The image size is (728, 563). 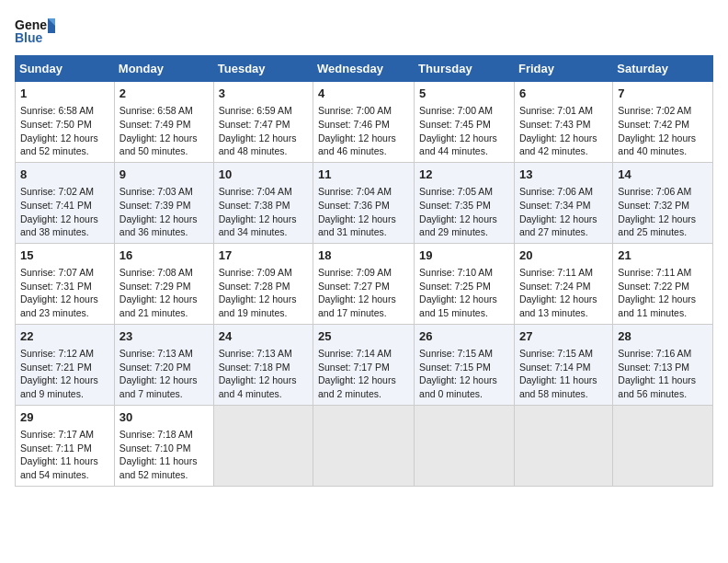 I want to click on day-number: 11, so click(x=364, y=175).